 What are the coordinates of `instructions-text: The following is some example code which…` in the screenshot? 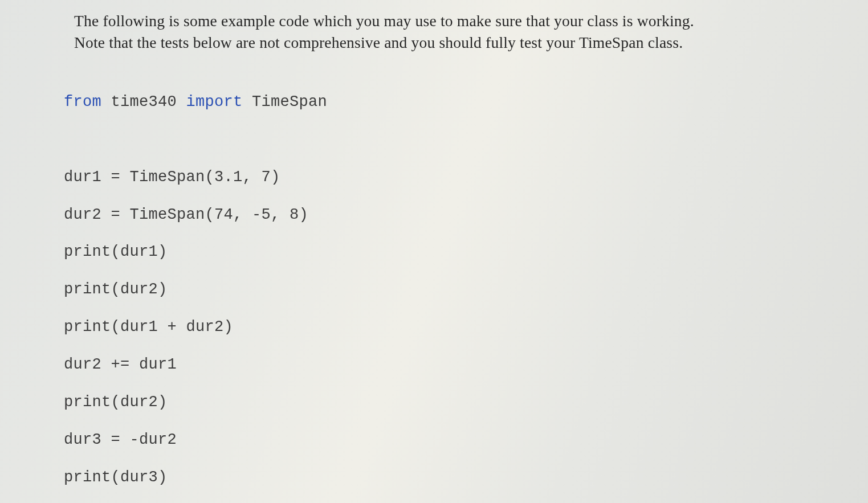 It's located at (454, 32).